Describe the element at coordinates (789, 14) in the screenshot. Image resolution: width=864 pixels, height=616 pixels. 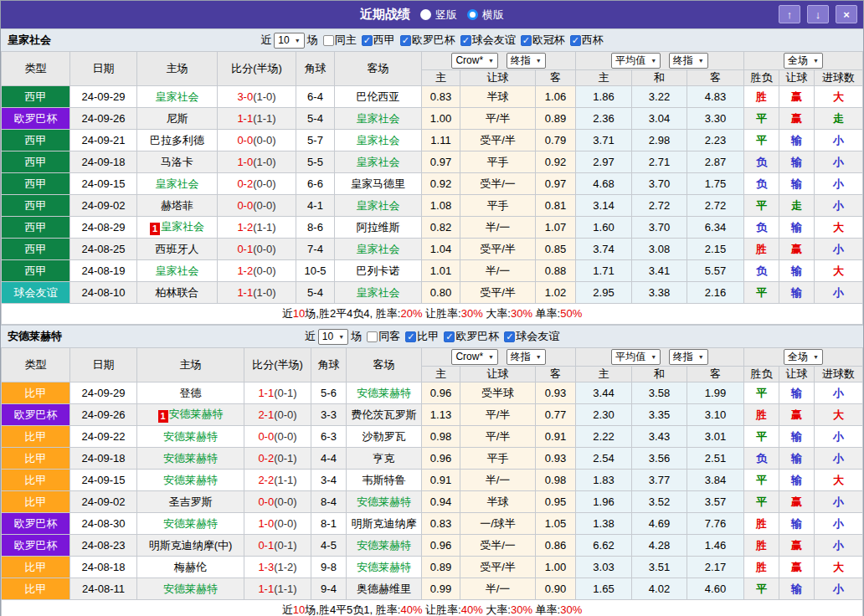
I see `move-up-button: ↑` at that location.